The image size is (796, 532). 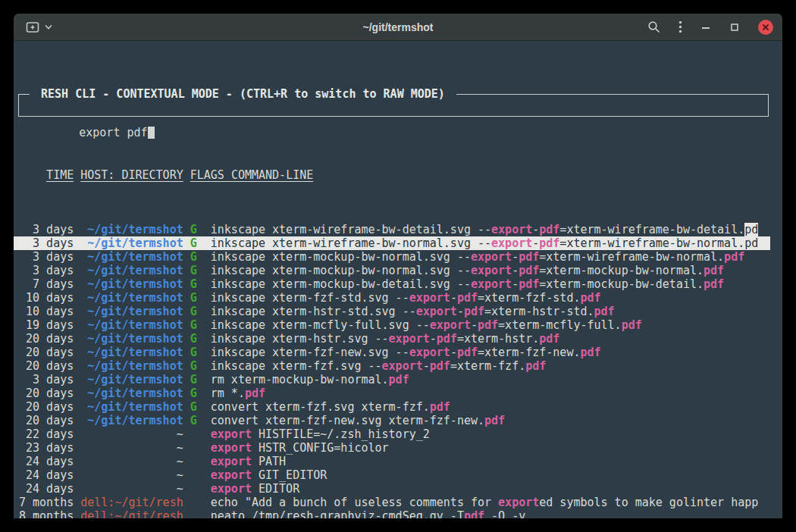 What do you see at coordinates (398, 27) in the screenshot?
I see `titlebar: ~/git/termshot` at bounding box center [398, 27].